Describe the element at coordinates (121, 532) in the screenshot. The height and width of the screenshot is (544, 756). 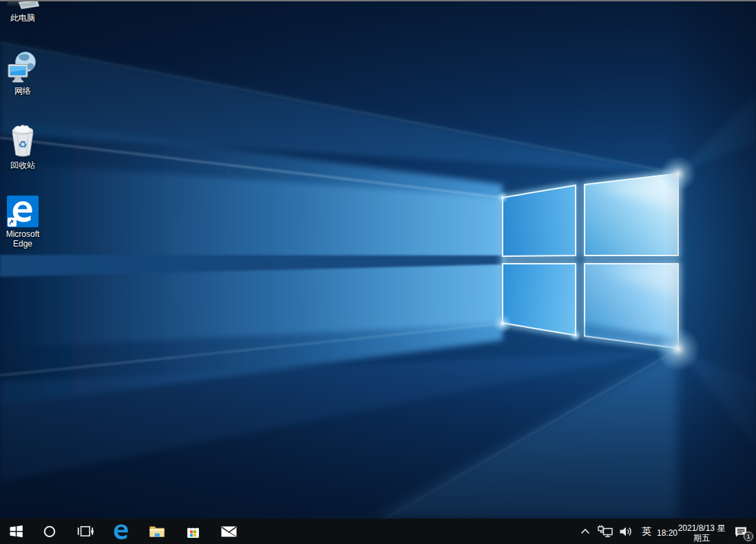
I see `edge-taskbar-button` at that location.